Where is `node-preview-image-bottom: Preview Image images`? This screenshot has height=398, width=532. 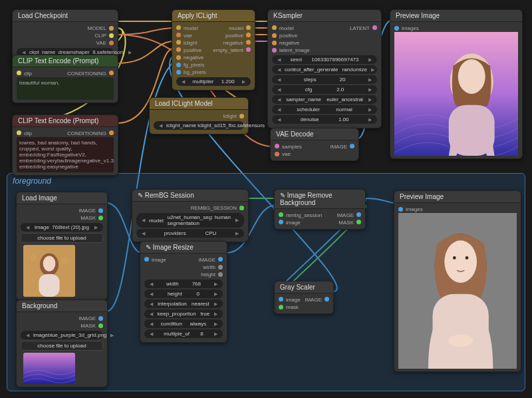 node-preview-image-bottom: Preview Image images is located at coordinates (458, 281).